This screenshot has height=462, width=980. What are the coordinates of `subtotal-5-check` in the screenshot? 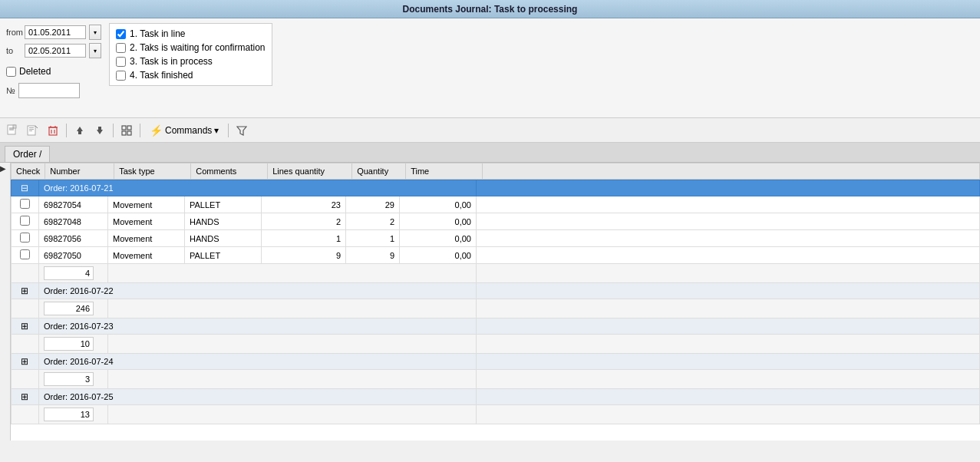 It's located at (25, 414).